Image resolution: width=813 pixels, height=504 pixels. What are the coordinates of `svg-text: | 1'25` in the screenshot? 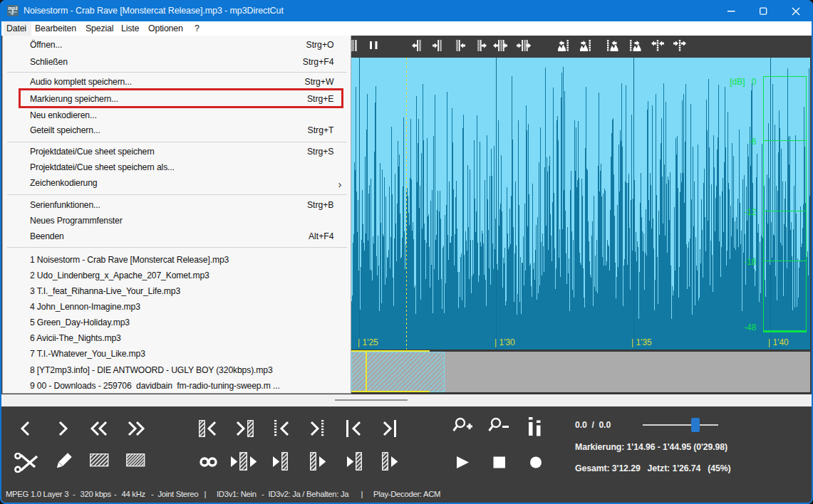 It's located at (368, 342).